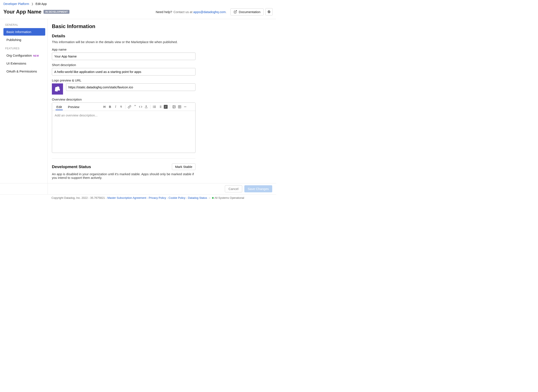 Image resolution: width=538 pixels, height=392 pixels. I want to click on mark-stable-button: Mark Stable, so click(184, 167).